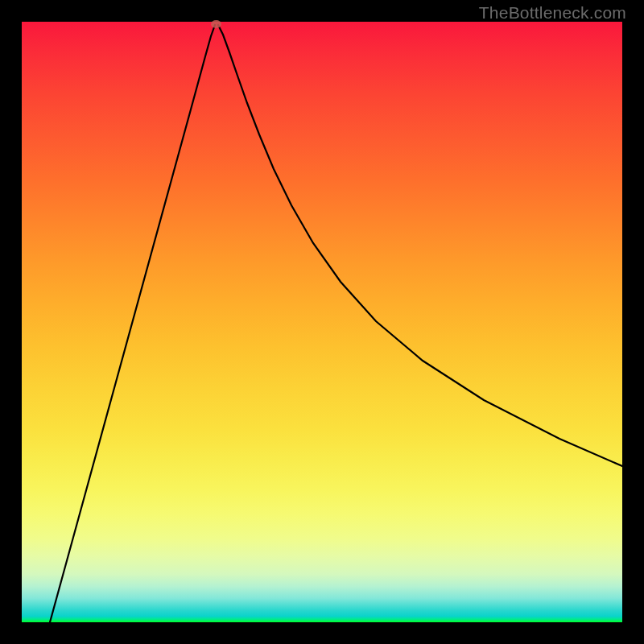 The height and width of the screenshot is (644, 644). What do you see at coordinates (216, 24) in the screenshot?
I see `chart-minimum-marker` at bounding box center [216, 24].